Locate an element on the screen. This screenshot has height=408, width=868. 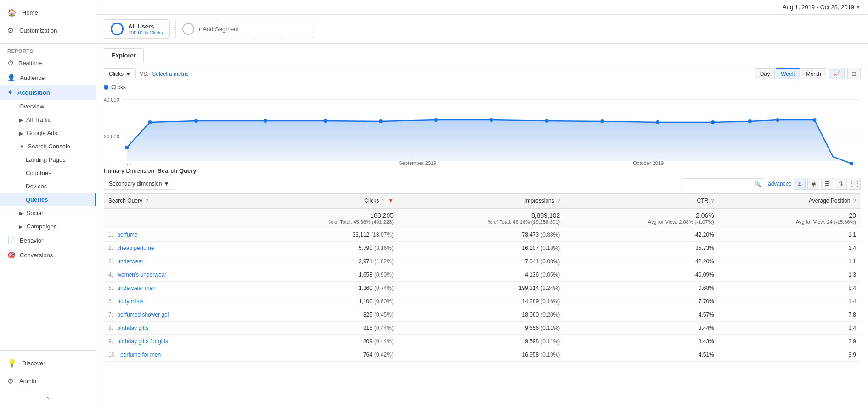
sidebar-item-alltraffic: ▶ All Traffic is located at coordinates (48, 119).